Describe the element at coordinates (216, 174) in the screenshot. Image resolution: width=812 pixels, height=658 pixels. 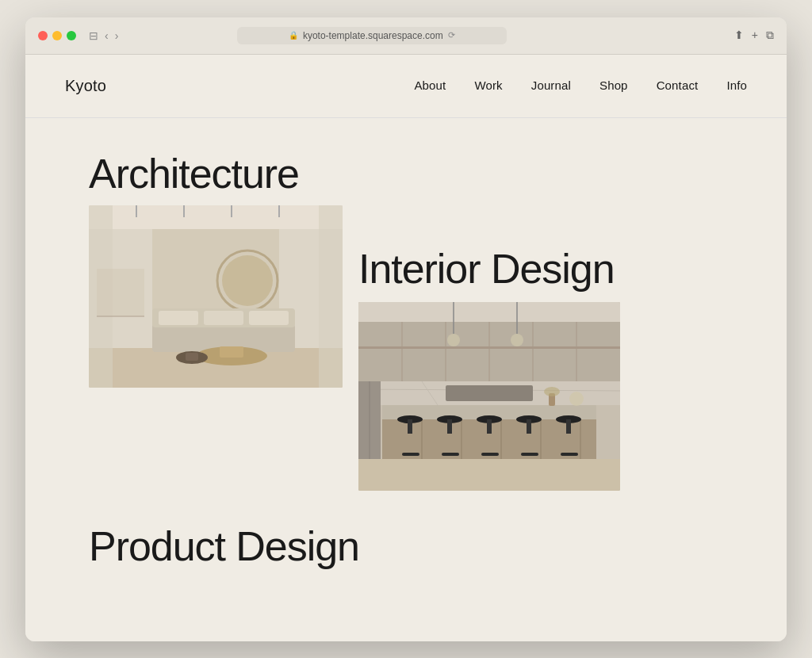
I see `architecture-title: Architecture` at that location.